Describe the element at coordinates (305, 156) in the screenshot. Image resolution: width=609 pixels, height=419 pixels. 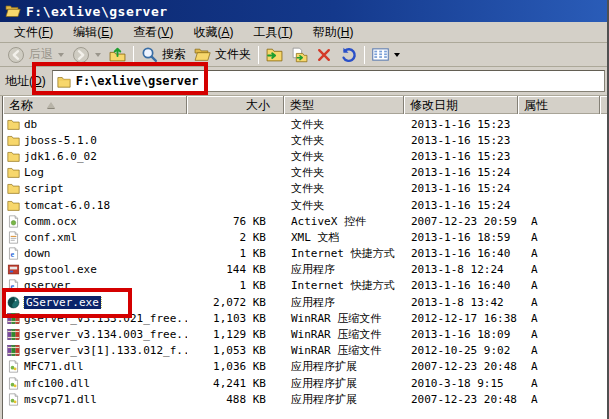
I see `file-row-jdk1.6.0_02: jdk1.6.0_02文件夹2013-1-16 15:23` at that location.